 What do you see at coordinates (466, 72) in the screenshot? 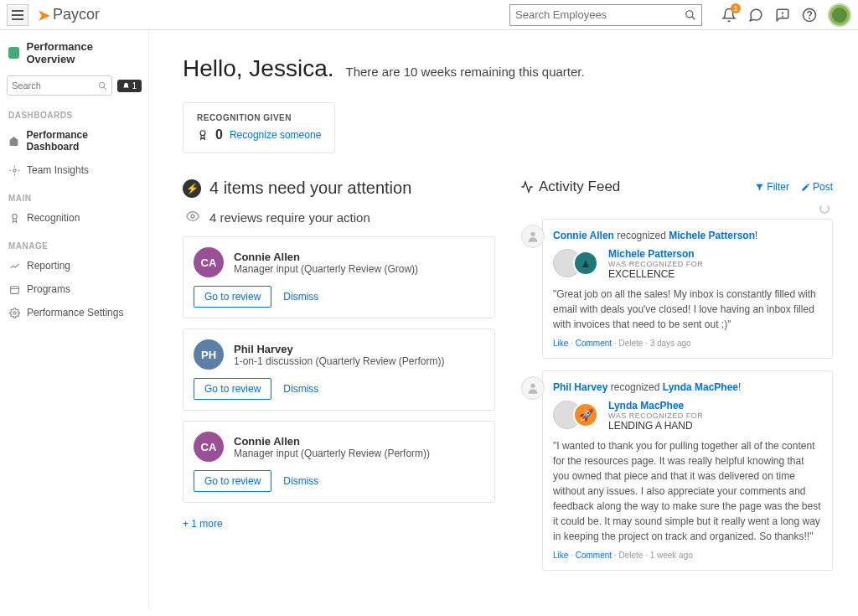
I see `greeting-sub: There are 10 weeks remaining this quarte…` at bounding box center [466, 72].